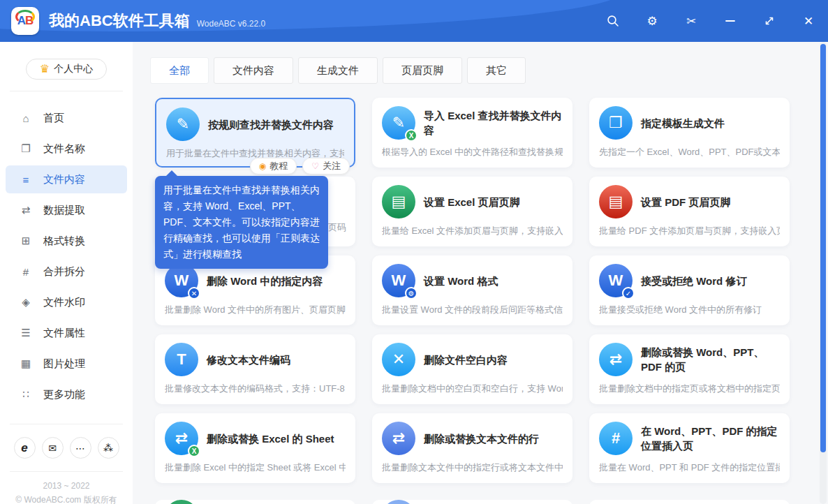 The width and height of the screenshot is (828, 504). What do you see at coordinates (253, 71) in the screenshot?
I see `tab-2: 文件内容` at bounding box center [253, 71].